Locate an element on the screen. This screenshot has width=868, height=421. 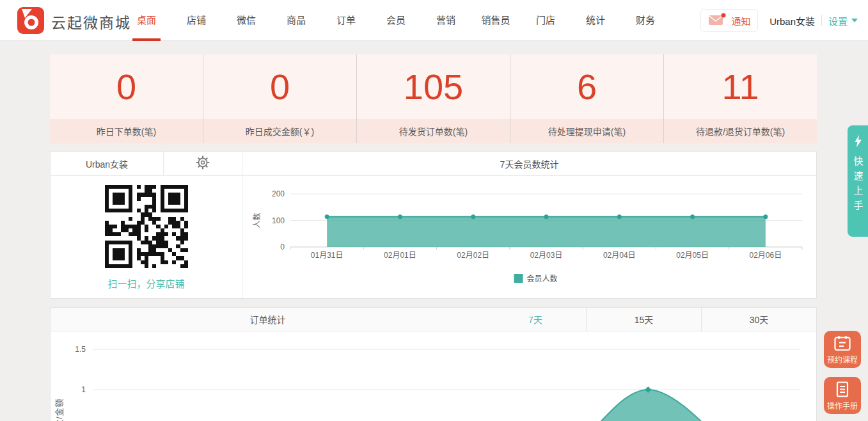
nav-item-desktop: 桌面 is located at coordinates (146, 20).